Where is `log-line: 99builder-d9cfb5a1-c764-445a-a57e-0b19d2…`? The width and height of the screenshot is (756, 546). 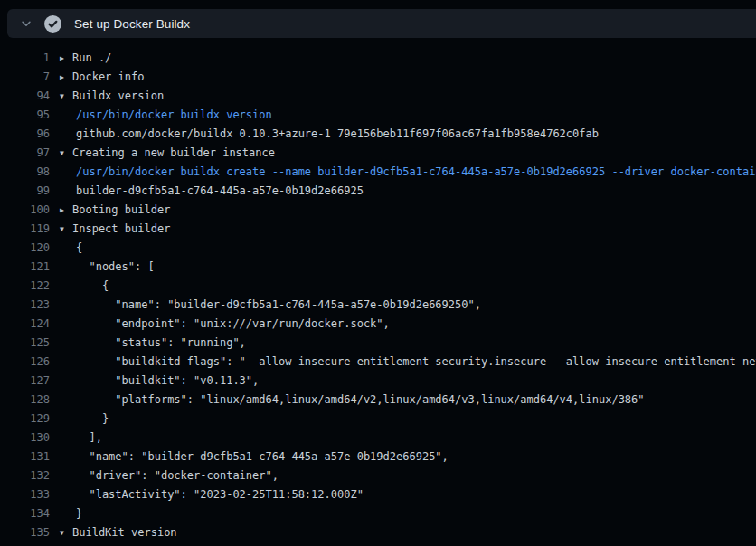
log-line: 99builder-d9cfb5a1-c764-445a-a57e-0b19d2… is located at coordinates (378, 192).